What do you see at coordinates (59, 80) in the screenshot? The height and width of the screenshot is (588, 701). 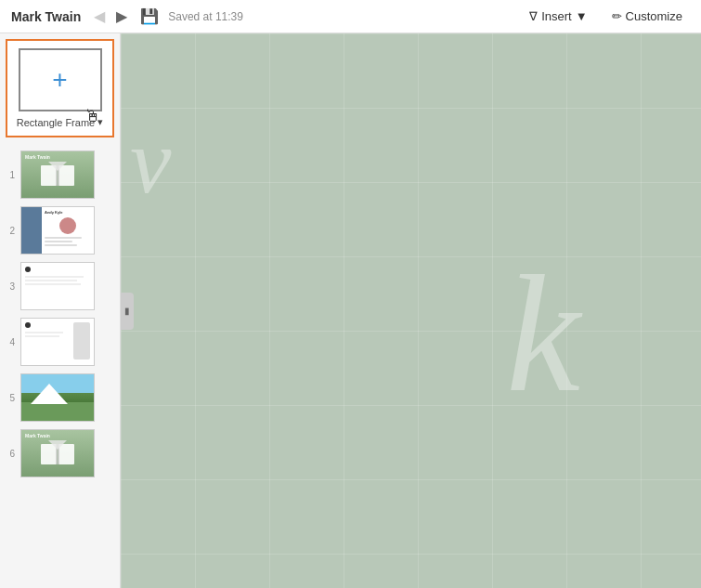 I see `frame-plus-icon: +` at bounding box center [59, 80].